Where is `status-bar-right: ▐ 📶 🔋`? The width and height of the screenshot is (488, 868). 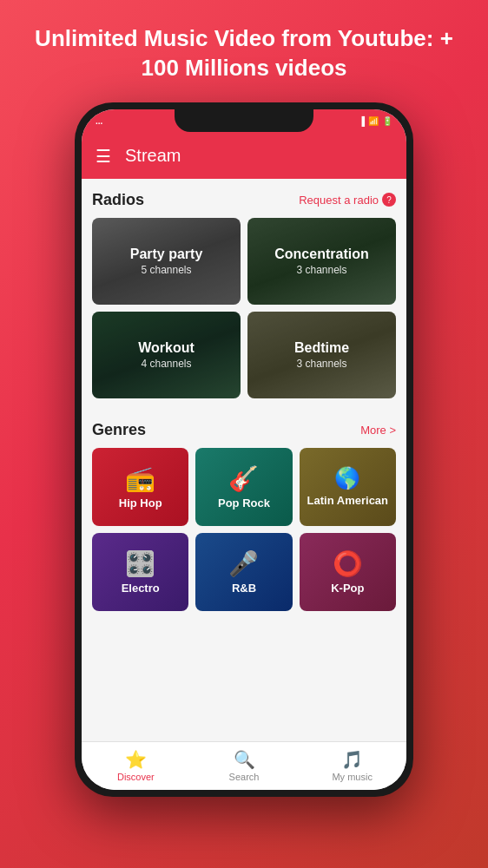
status-bar-right: ▐ 📶 🔋 is located at coordinates (375, 122).